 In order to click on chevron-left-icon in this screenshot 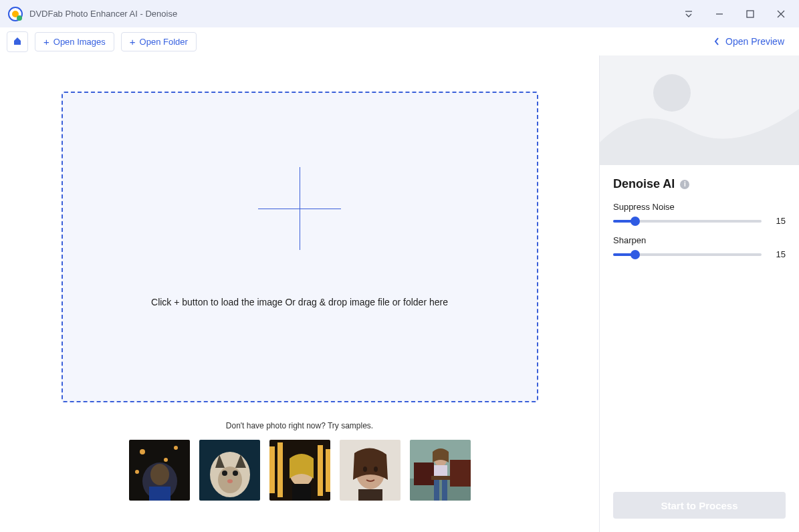, I will do `click(717, 41)`.